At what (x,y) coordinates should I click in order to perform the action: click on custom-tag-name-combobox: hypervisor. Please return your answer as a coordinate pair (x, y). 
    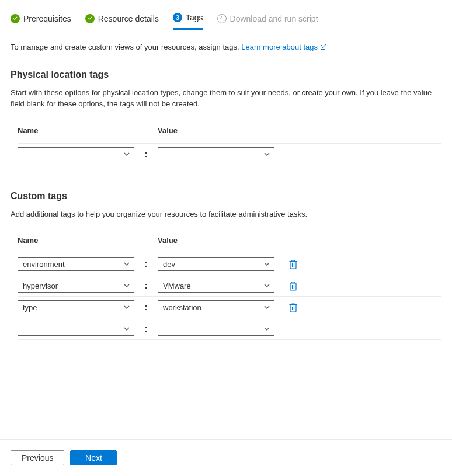
    Looking at the image, I should click on (76, 286).